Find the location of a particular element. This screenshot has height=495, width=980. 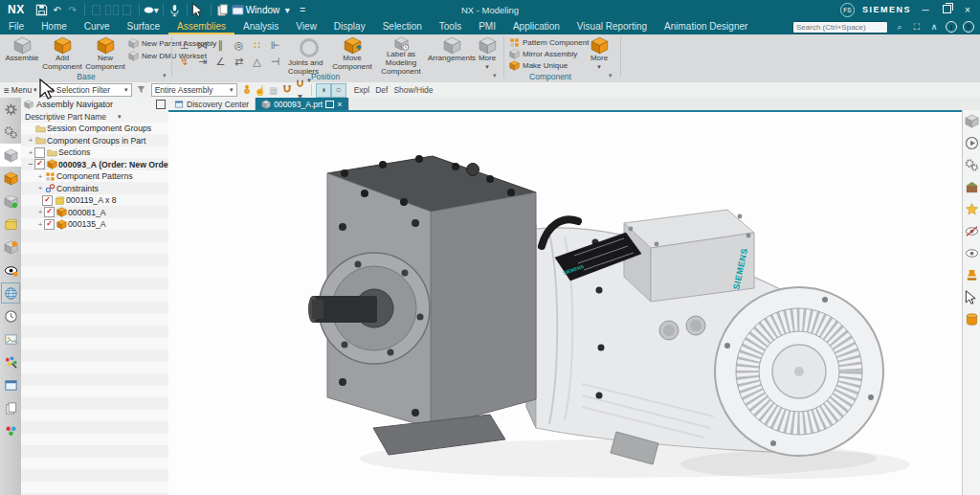

touch-mode-icon is located at coordinates (199, 10).